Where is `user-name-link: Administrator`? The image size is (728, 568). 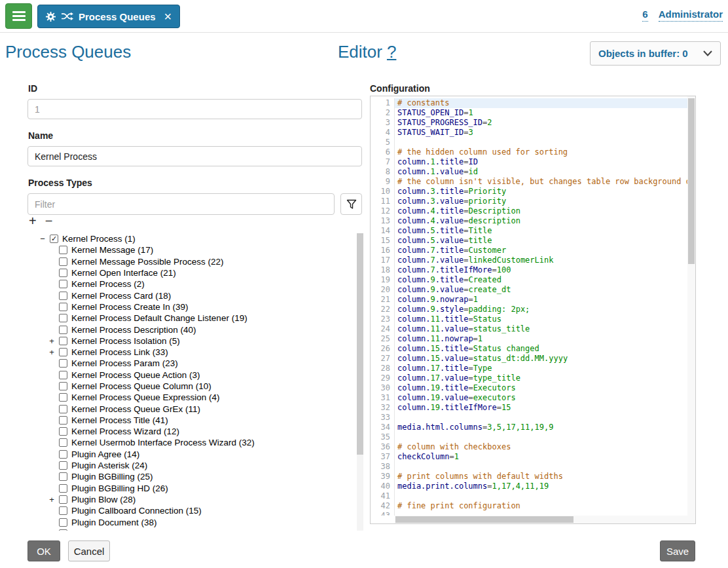
user-name-link: Administrator is located at coordinates (691, 15).